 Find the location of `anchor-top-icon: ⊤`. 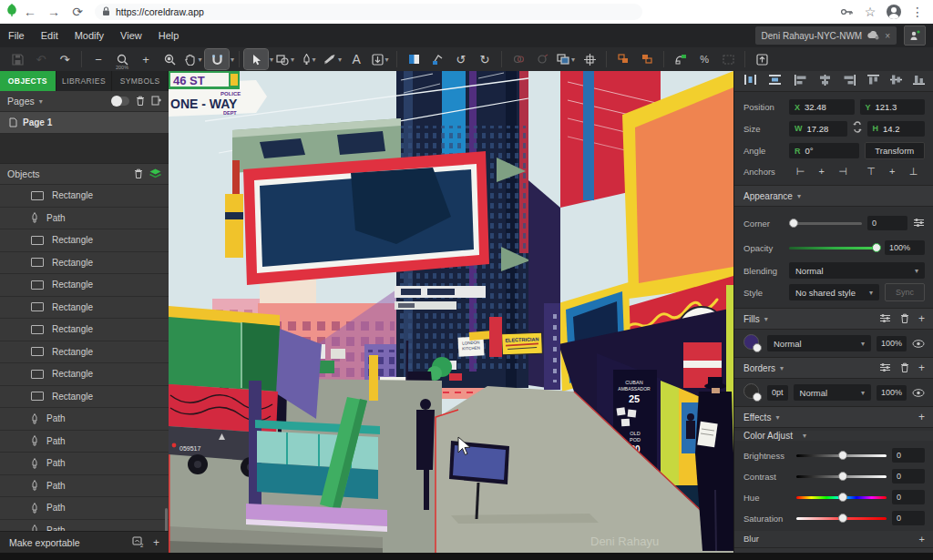

anchor-top-icon: ⊤ is located at coordinates (871, 171).